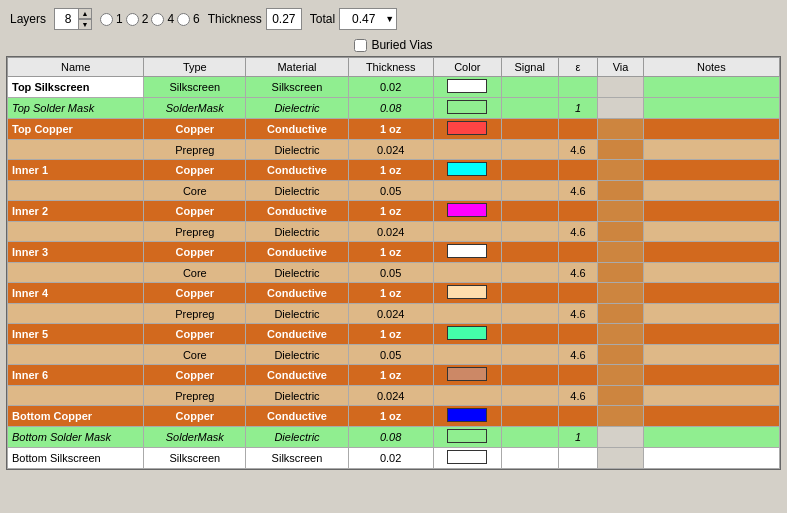 This screenshot has height=513, width=787. I want to click on th-signal: Signal, so click(530, 68).